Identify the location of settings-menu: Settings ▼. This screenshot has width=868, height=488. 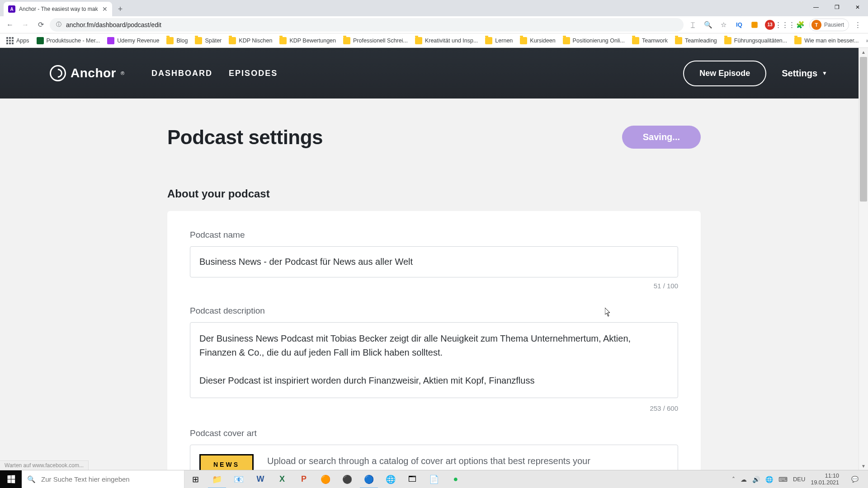
(805, 73).